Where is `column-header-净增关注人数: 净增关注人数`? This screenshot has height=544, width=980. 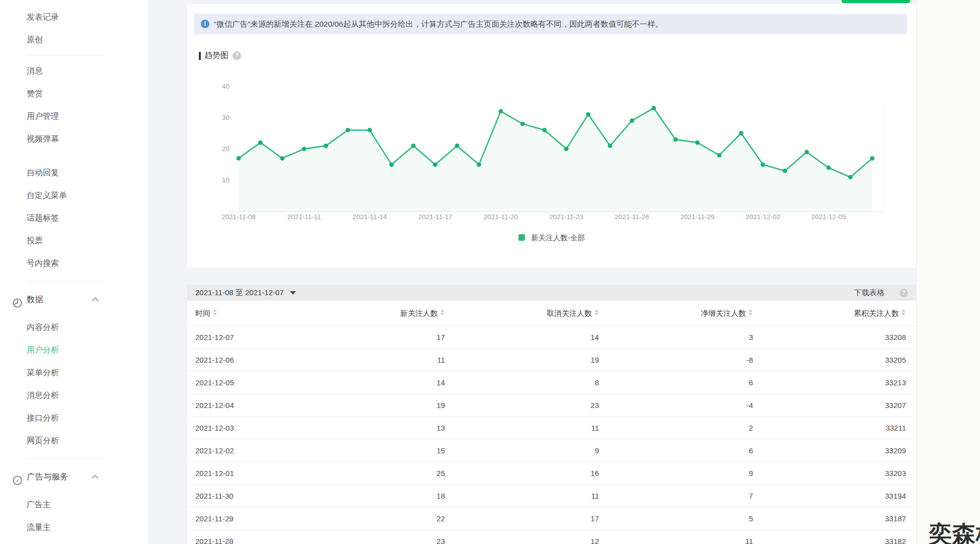
column-header-净增关注人数: 净增关注人数 is located at coordinates (676, 313).